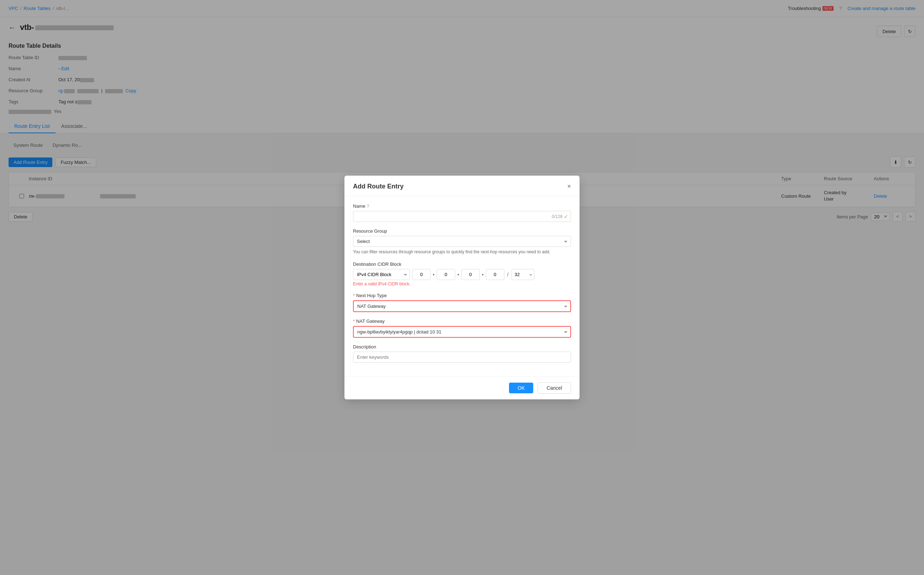  What do you see at coordinates (378, 186) in the screenshot?
I see `modal-title: Add Route Entry` at bounding box center [378, 186].